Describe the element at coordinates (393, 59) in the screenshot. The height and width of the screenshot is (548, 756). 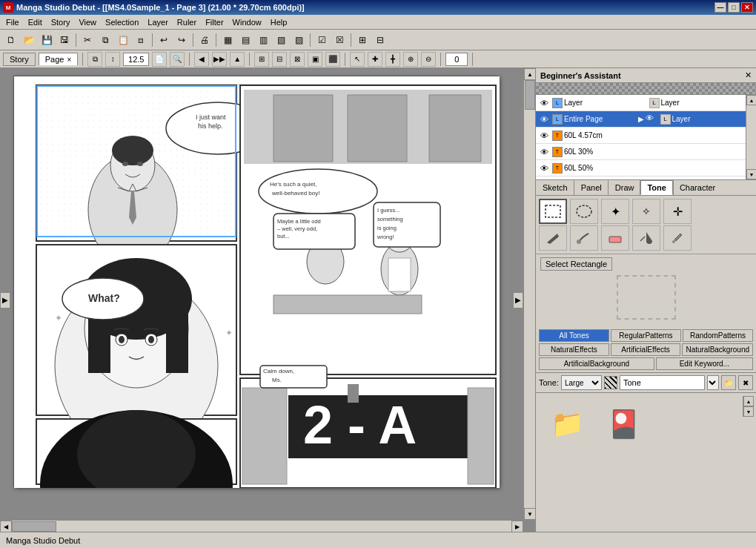
I see `pt-tool3: ╋` at that location.